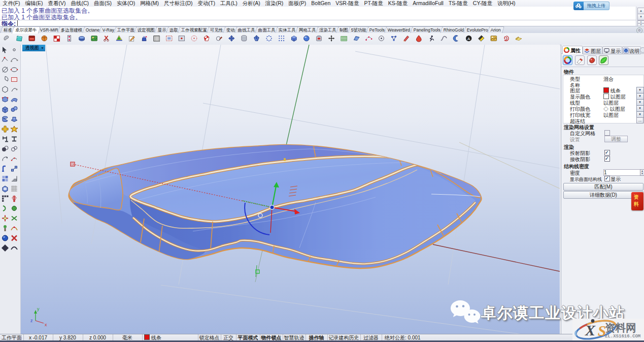  Describe the element at coordinates (469, 39) in the screenshot. I see `svg-text: A` at that location.